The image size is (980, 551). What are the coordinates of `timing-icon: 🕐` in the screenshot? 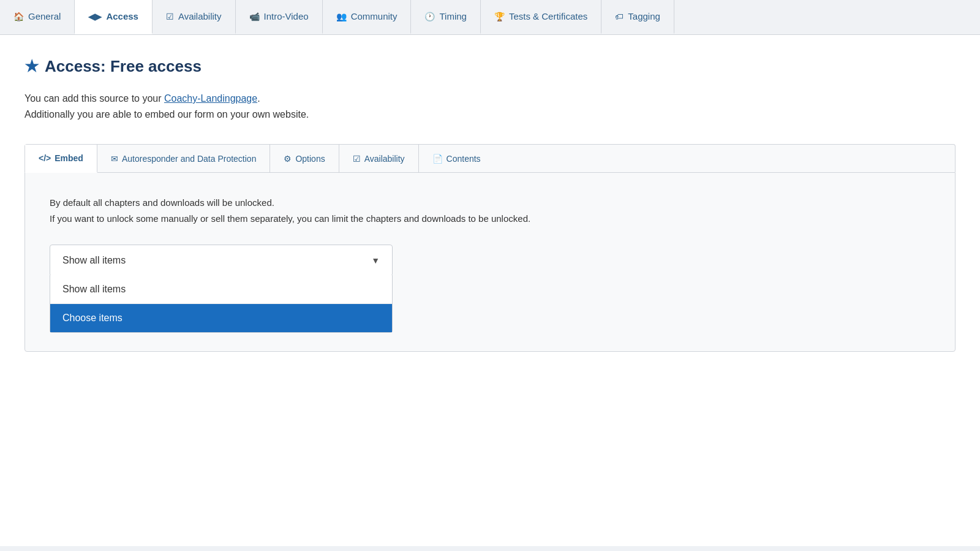 It's located at (430, 17).